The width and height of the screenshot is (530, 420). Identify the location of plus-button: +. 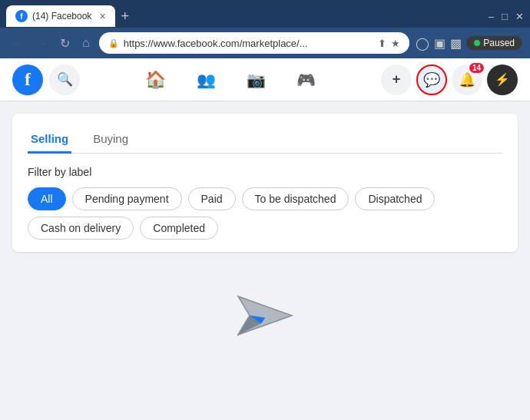
(396, 80).